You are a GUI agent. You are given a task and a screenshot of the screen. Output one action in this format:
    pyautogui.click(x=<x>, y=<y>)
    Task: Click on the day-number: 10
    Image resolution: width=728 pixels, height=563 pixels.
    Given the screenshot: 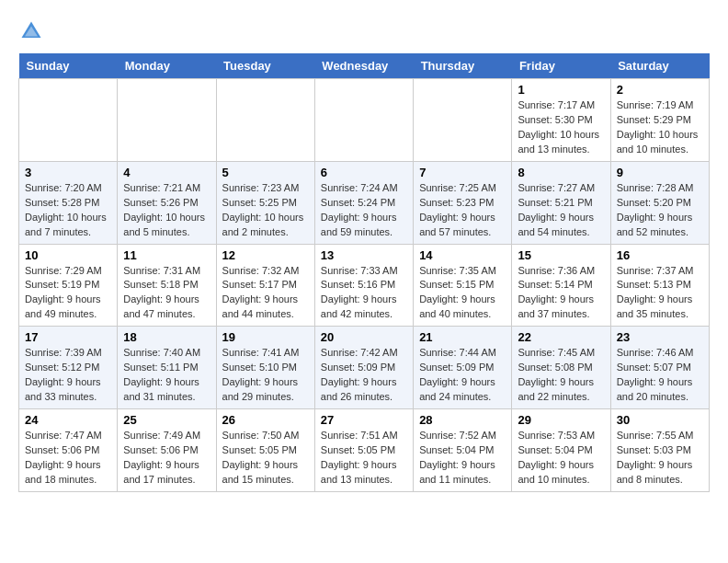 What is the action you would take?
    pyautogui.click(x=68, y=256)
    